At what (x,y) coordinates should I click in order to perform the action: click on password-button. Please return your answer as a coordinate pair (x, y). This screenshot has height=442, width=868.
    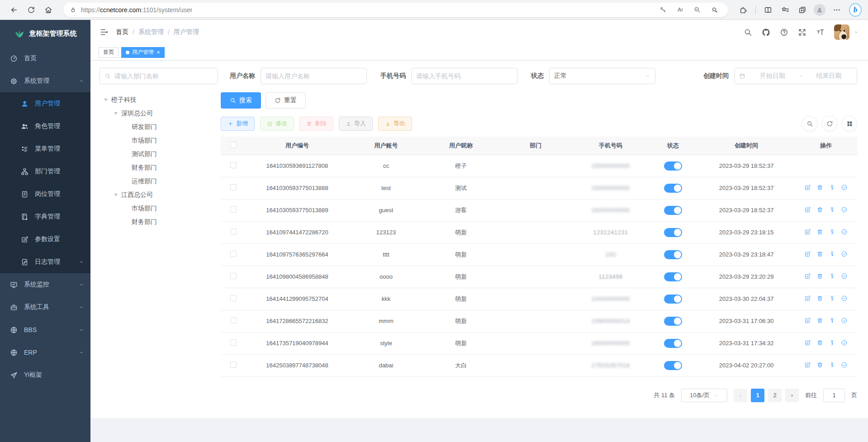
    Looking at the image, I should click on (663, 10).